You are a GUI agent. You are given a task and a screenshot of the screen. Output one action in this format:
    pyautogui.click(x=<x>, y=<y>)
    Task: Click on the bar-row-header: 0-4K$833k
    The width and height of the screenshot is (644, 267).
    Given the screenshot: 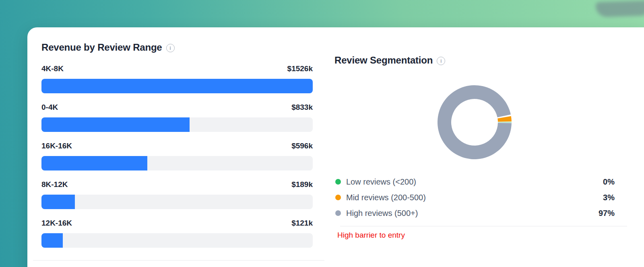 What is the action you would take?
    pyautogui.click(x=177, y=108)
    